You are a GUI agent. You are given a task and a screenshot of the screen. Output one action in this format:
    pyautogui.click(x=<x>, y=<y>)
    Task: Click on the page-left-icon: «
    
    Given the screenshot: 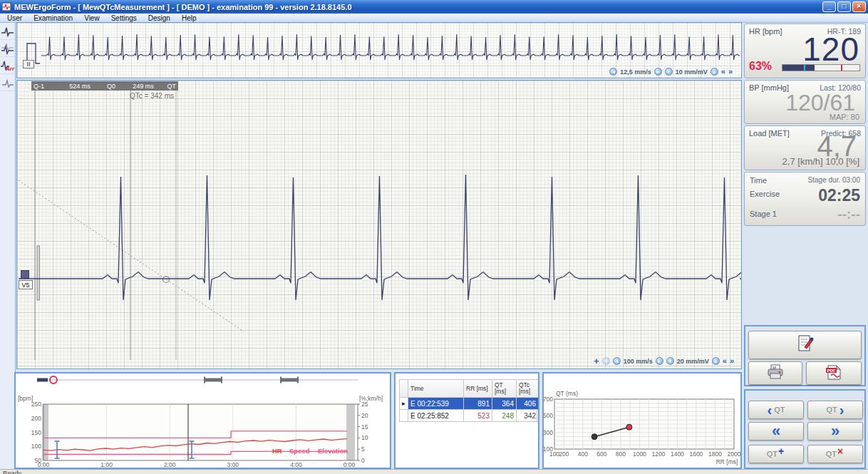 What is the action you would take?
    pyautogui.click(x=725, y=361)
    